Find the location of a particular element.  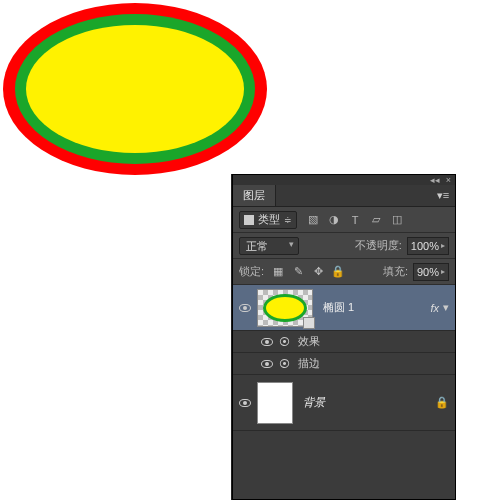

layer-item-ellipse: 椭圆 1 fx ▾ is located at coordinates (344, 308).